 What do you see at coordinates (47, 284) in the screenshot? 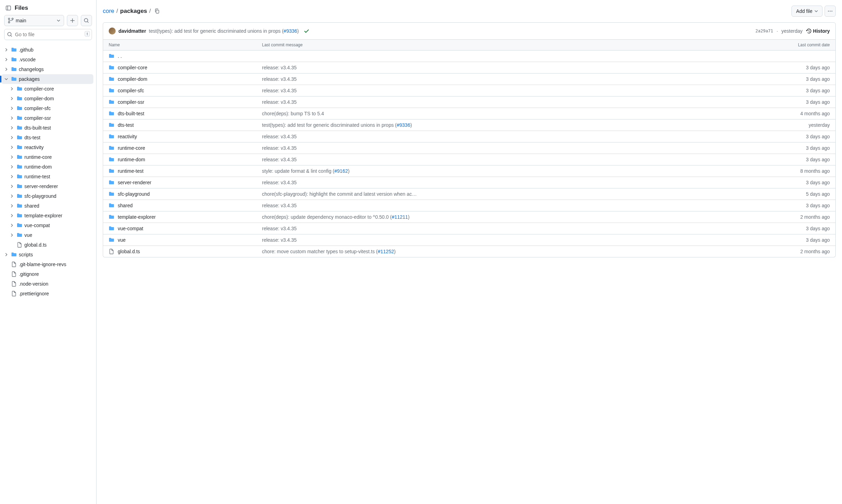
I see `tree-item: .node-version` at bounding box center [47, 284].